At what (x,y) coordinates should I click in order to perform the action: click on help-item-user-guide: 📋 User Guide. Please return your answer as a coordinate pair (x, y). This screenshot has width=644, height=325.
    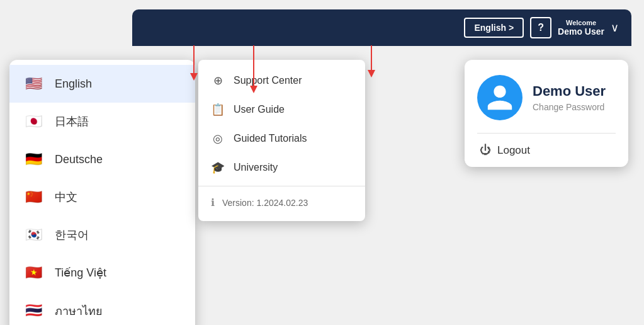
    Looking at the image, I should click on (282, 110).